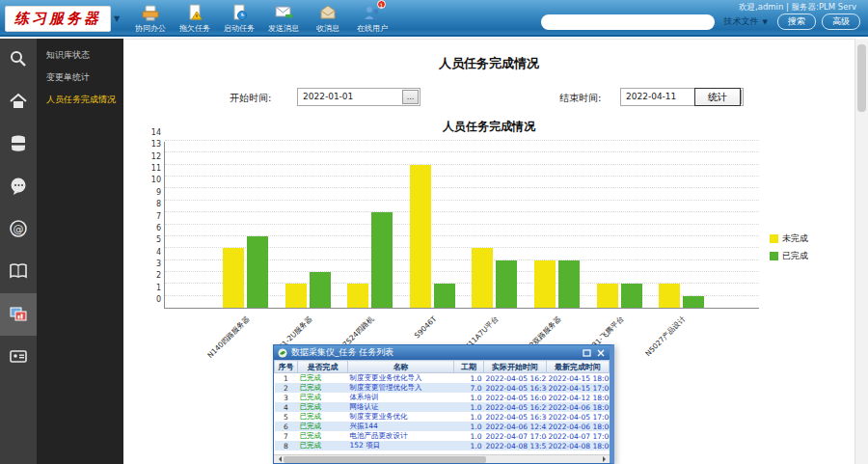 The height and width of the screenshot is (464, 868). I want to click on column-header: 序号, so click(286, 367).